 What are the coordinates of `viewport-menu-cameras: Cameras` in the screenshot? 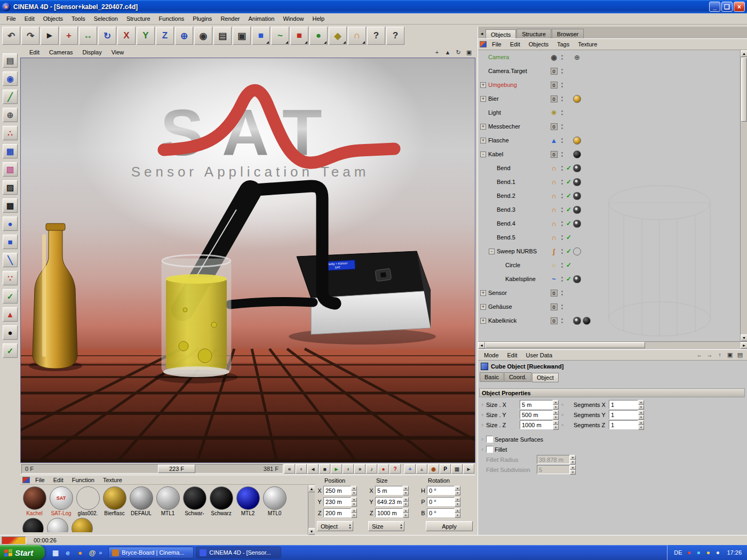 It's located at (61, 52).